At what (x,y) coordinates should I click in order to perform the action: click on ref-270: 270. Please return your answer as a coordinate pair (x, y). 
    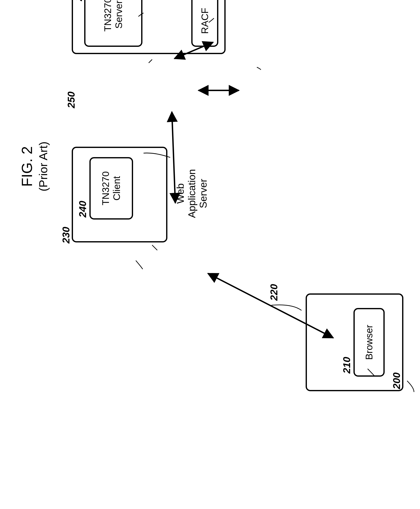
    Looking at the image, I should click on (78, 0).